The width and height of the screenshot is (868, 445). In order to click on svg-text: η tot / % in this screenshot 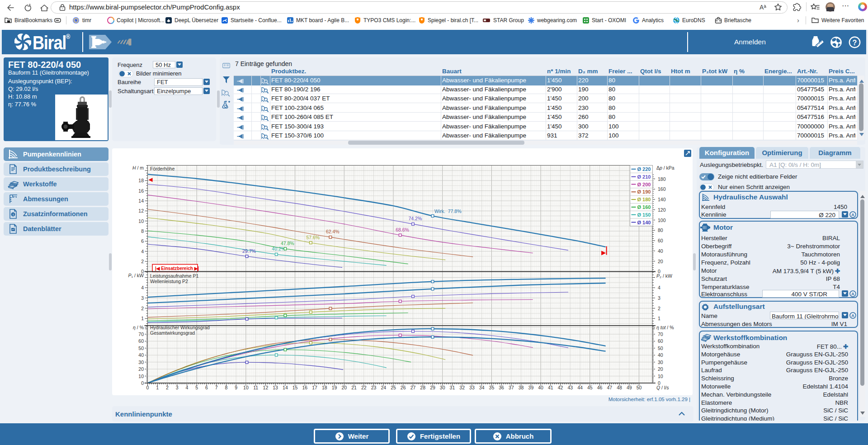, I will do `click(665, 327)`.